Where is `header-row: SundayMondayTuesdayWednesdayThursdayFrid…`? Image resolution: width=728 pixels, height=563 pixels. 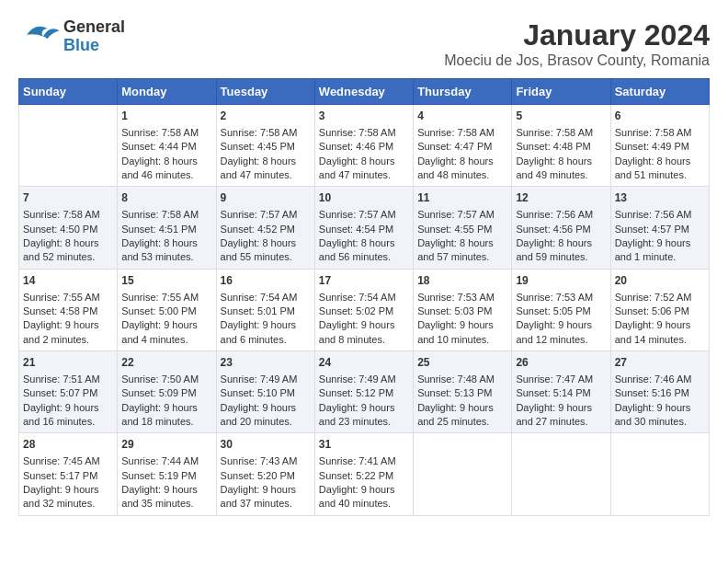 header-row: SundayMondayTuesdayWednesdayThursdayFrid… is located at coordinates (364, 92).